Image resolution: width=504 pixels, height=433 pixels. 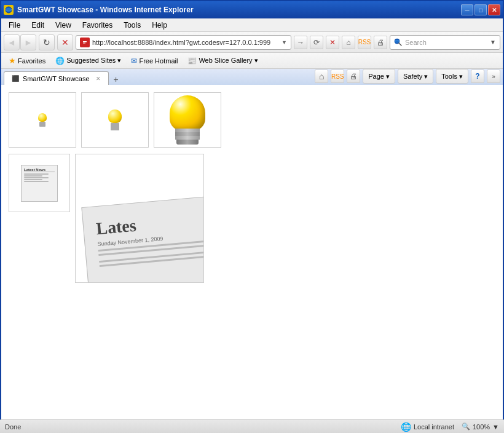 I want to click on toolbar-overflow: », so click(x=494, y=76).